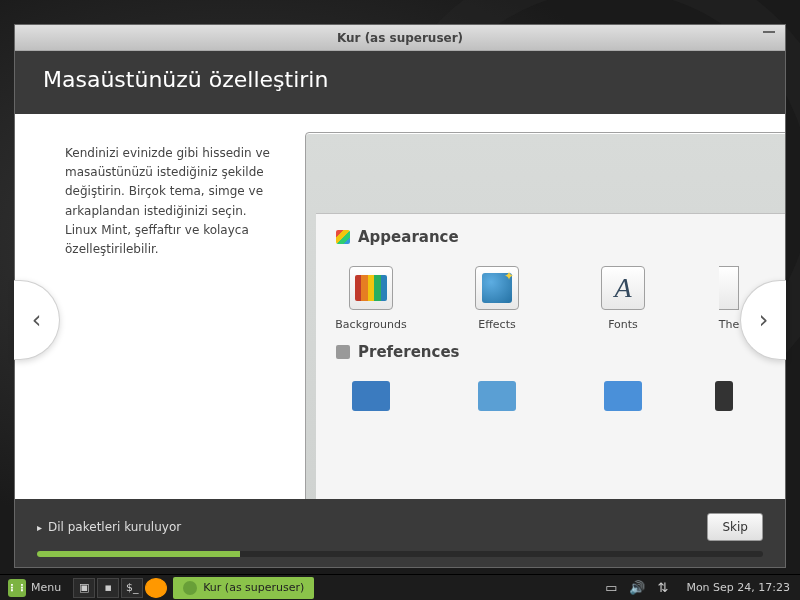  What do you see at coordinates (84, 588) in the screenshot?
I see `show-desktop-icon: ▣` at bounding box center [84, 588].